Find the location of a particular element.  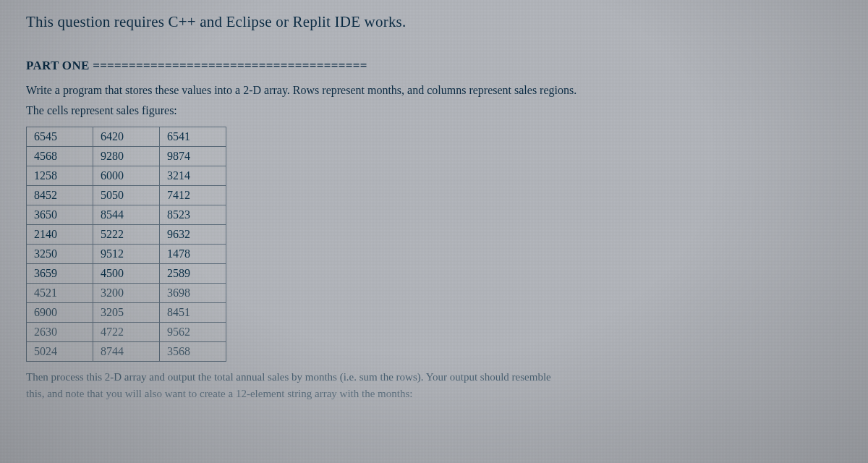

table-cell: 8452 is located at coordinates (60, 195).